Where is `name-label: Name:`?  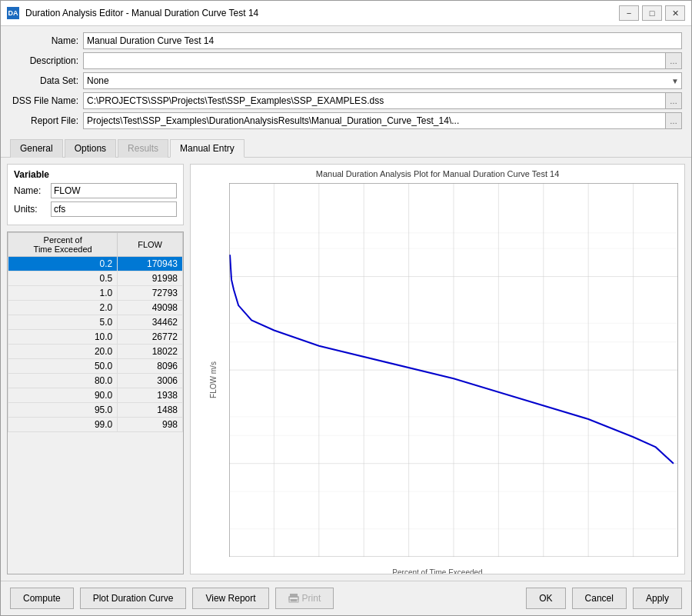 name-label: Name: is located at coordinates (46, 41).